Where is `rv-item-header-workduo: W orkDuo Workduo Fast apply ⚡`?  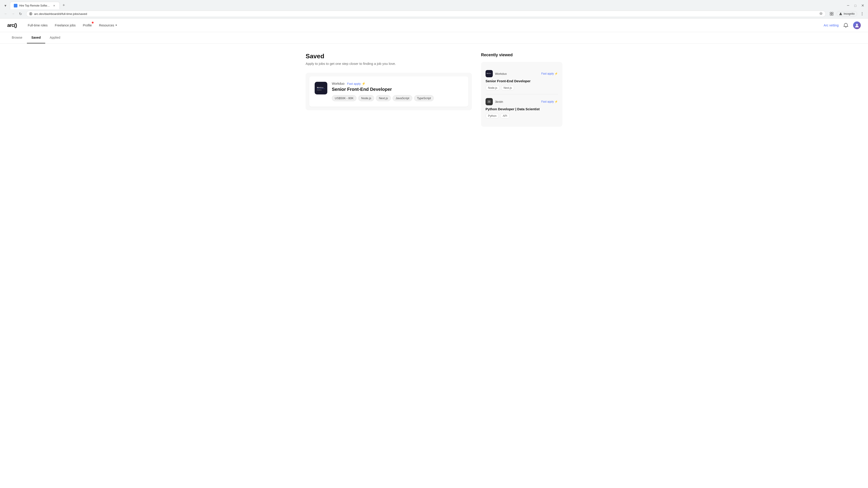
rv-item-header-workduo: W orkDuo Workduo Fast apply ⚡ is located at coordinates (522, 73).